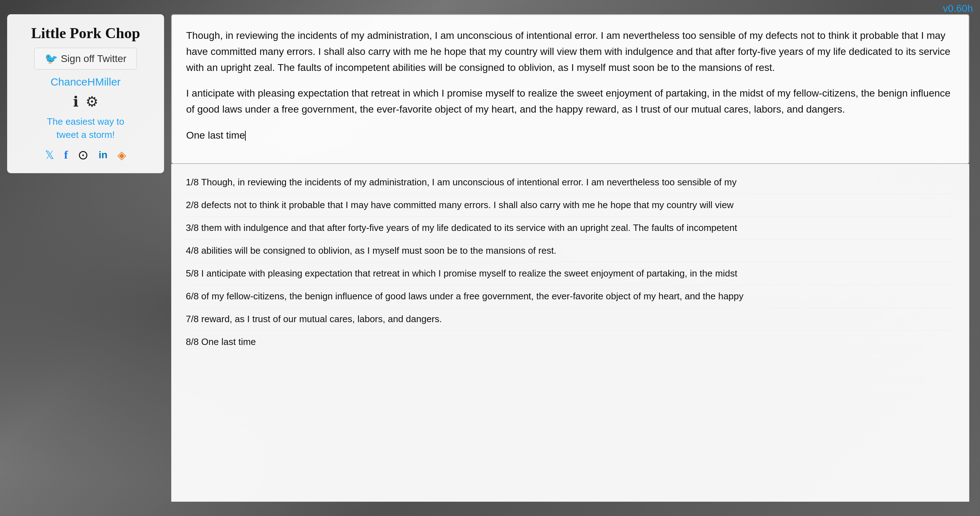 Image resolution: width=980 pixels, height=516 pixels. I want to click on tweet-list-item: 5/8 I anticipate with pleasing expectati…, so click(570, 274).